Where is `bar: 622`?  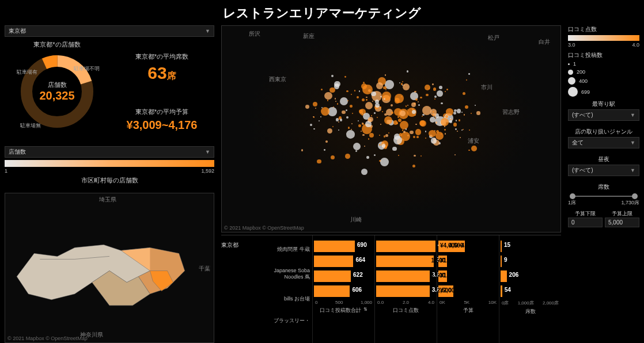 bar: 622 is located at coordinates (332, 276).